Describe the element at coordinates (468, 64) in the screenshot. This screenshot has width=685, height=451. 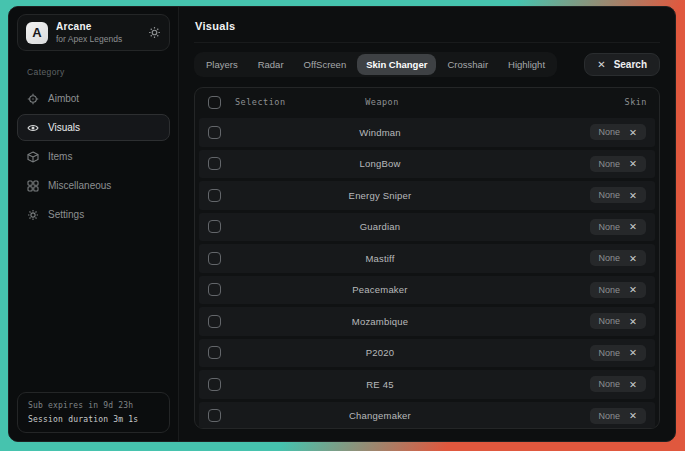
I see `tab-crosshair: Crosshair` at that location.